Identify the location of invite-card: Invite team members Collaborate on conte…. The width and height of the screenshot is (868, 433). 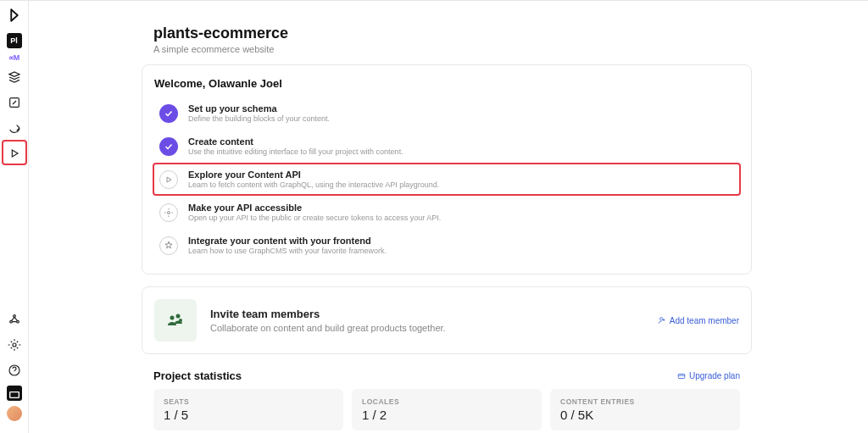
(447, 320).